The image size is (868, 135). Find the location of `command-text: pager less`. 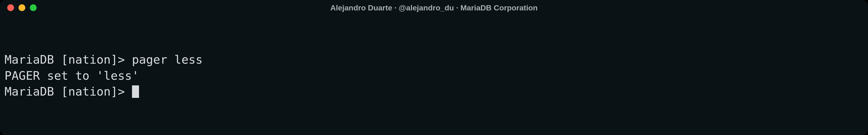

command-text: pager less is located at coordinates (167, 59).